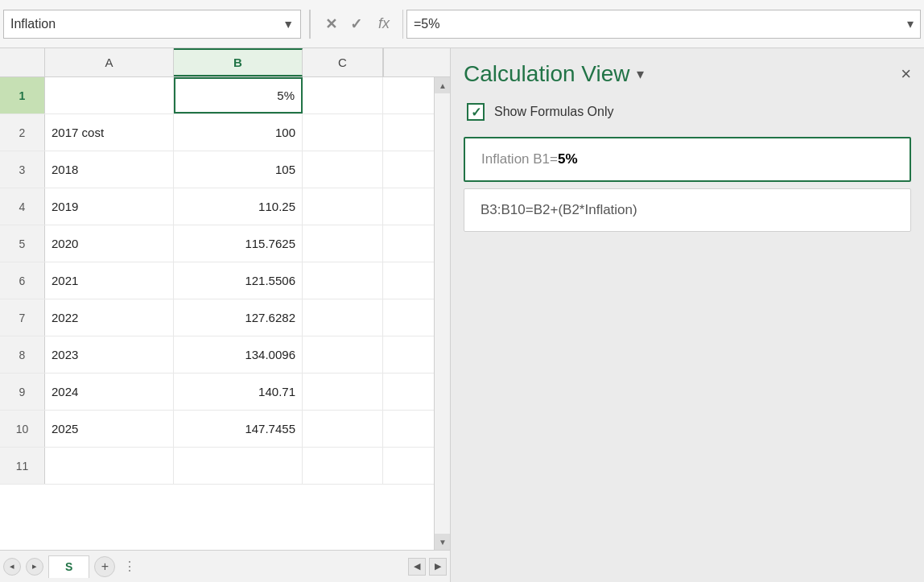 The width and height of the screenshot is (924, 582). What do you see at coordinates (109, 63) in the screenshot?
I see `col-header-a: A` at bounding box center [109, 63].